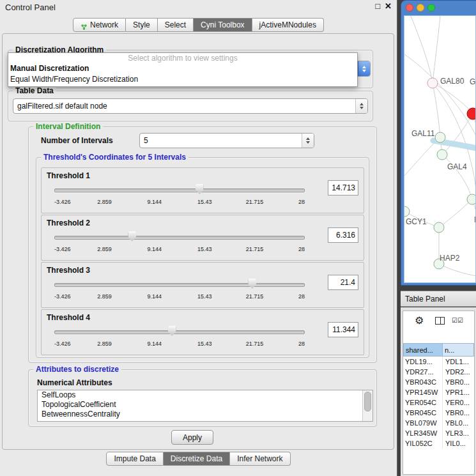  What do you see at coordinates (205, 405) in the screenshot?
I see `list-item: TopologicalCoefficient` at bounding box center [205, 405].